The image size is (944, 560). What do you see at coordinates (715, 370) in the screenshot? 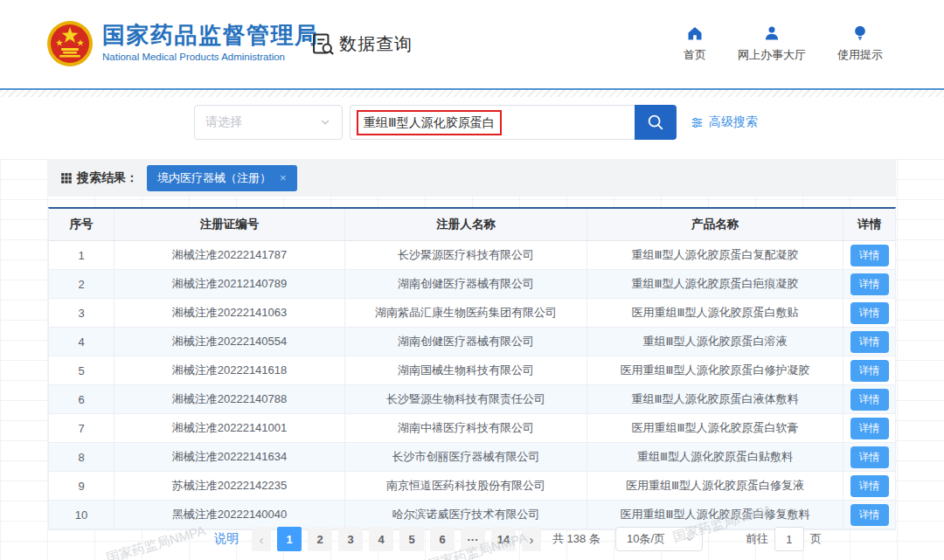
I see `cell-product-name: 医用重组Ⅲ型人源化胶原蛋白修护凝胶` at bounding box center [715, 370].